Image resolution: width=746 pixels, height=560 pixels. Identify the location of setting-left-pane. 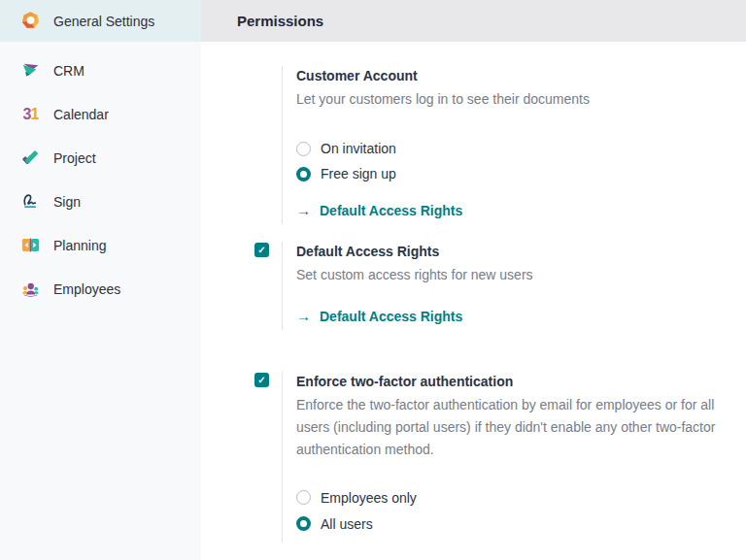
(268, 146).